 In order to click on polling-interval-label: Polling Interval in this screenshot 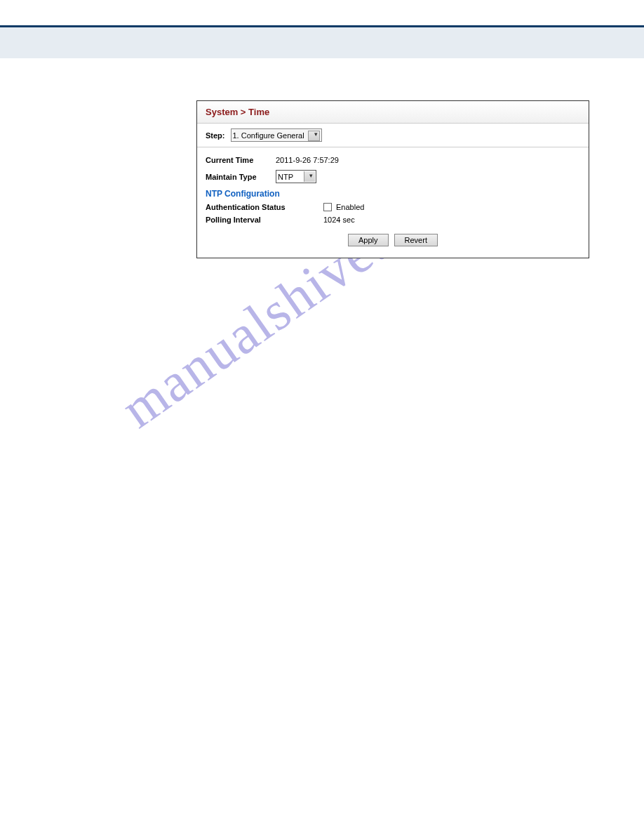, I will do `click(264, 220)`.